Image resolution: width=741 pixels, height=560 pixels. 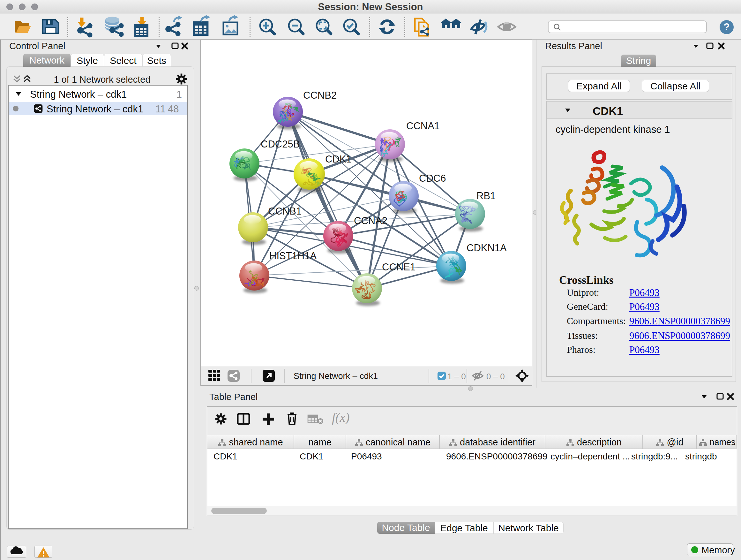 What do you see at coordinates (432, 178) in the screenshot?
I see `svg-text: CDC6` at bounding box center [432, 178].